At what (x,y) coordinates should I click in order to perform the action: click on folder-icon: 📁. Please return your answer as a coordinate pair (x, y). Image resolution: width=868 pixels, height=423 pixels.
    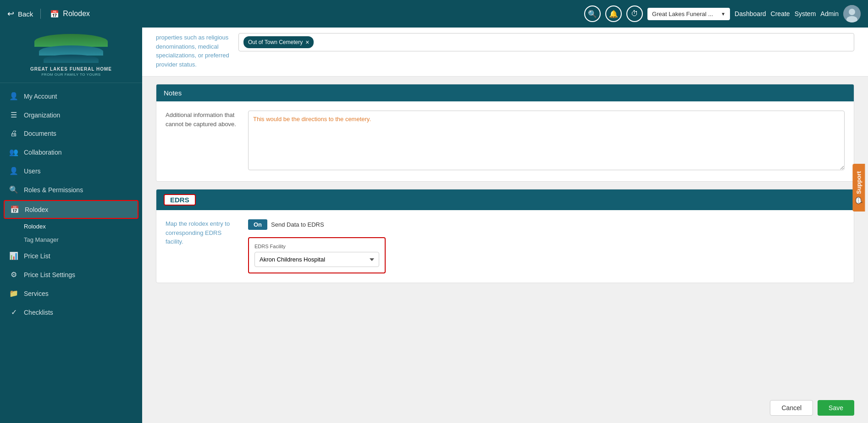
    Looking at the image, I should click on (14, 294).